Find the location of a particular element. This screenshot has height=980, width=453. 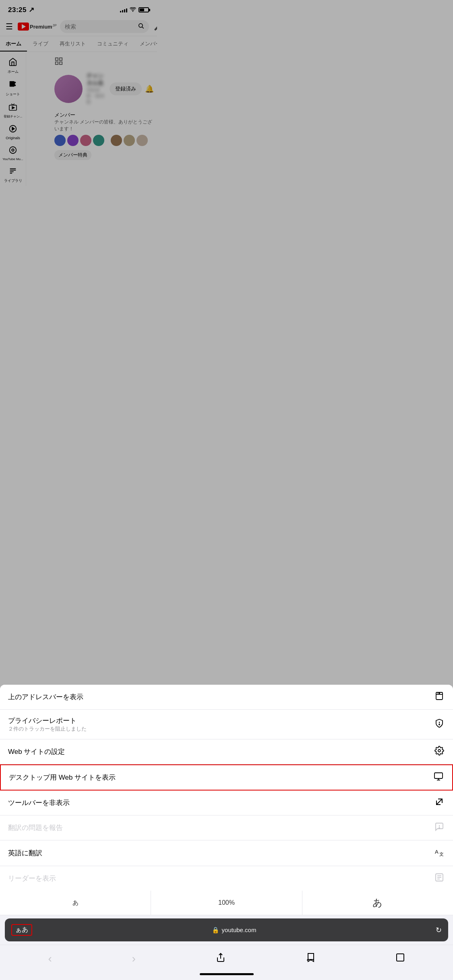

background-overlay is located at coordinates (79, 170).